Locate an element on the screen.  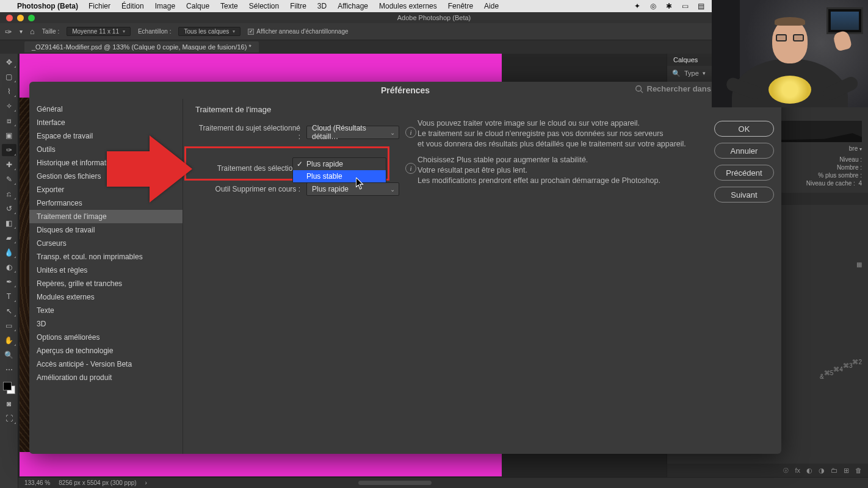
zoom-window-icon is located at coordinates (32, 18).